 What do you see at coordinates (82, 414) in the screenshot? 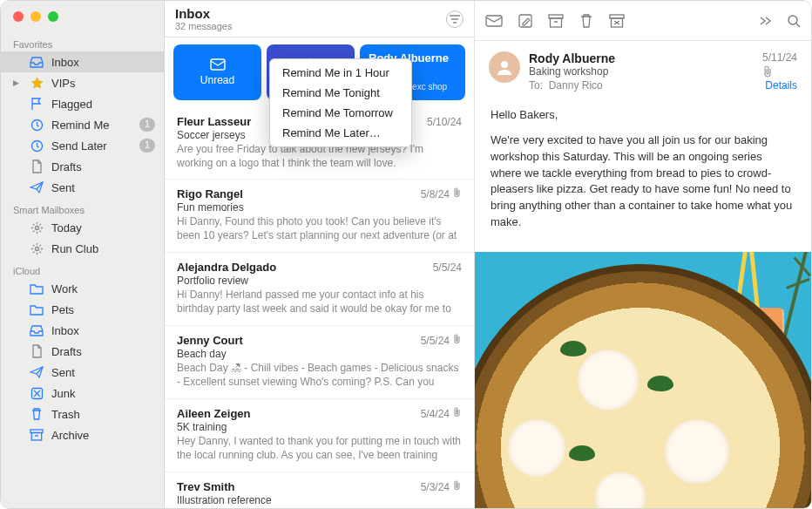
I see `sidebar-item-trash: Trash` at bounding box center [82, 414].